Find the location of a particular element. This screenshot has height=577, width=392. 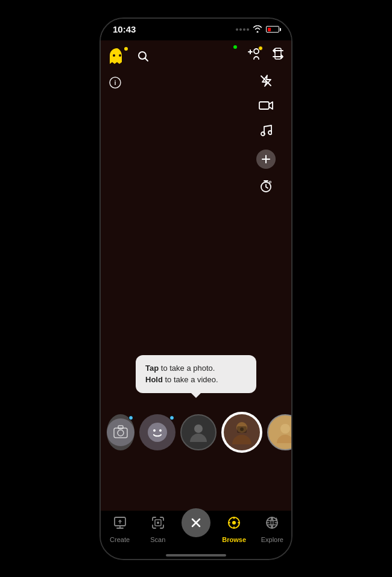

status-icons is located at coordinates (258, 30).